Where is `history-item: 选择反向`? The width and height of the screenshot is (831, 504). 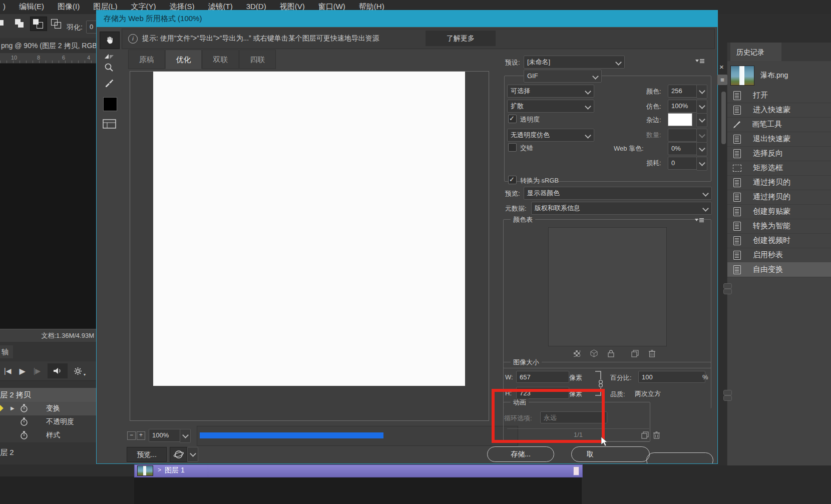
history-item: 选择反向 is located at coordinates (779, 154).